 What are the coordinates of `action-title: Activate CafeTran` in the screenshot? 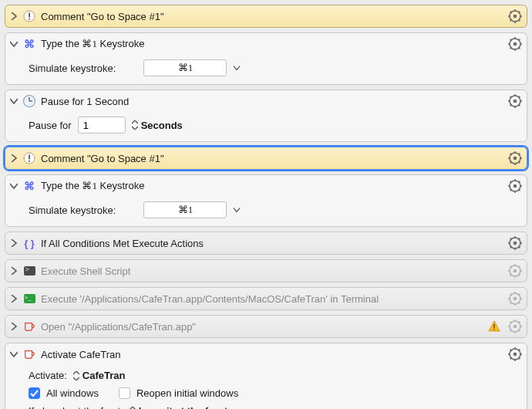 It's located at (81, 355).